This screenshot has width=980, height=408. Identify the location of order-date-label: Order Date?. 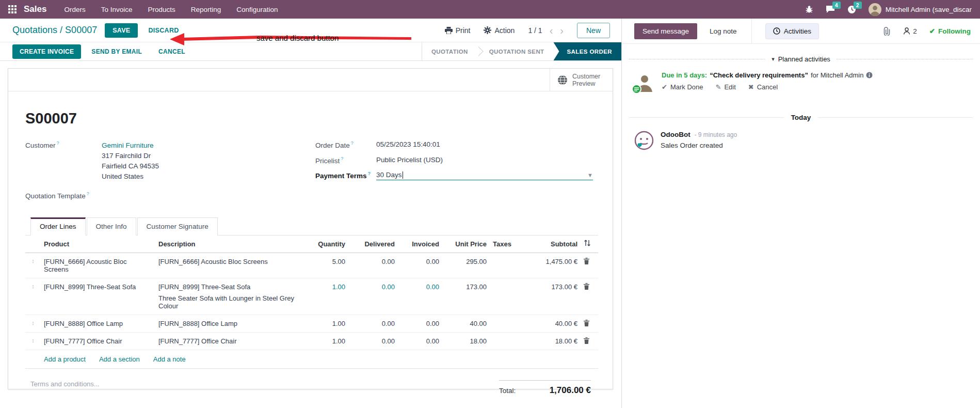
(346, 145).